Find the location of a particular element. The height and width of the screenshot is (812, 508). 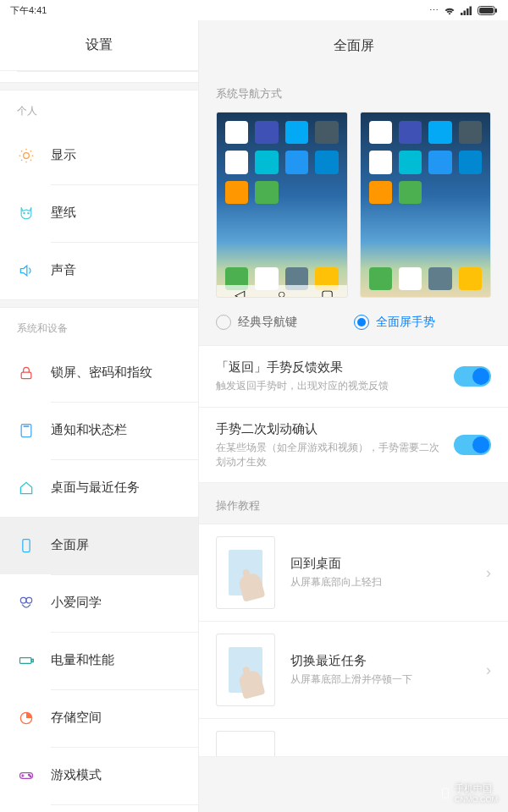

storage-icon is located at coordinates (26, 718).